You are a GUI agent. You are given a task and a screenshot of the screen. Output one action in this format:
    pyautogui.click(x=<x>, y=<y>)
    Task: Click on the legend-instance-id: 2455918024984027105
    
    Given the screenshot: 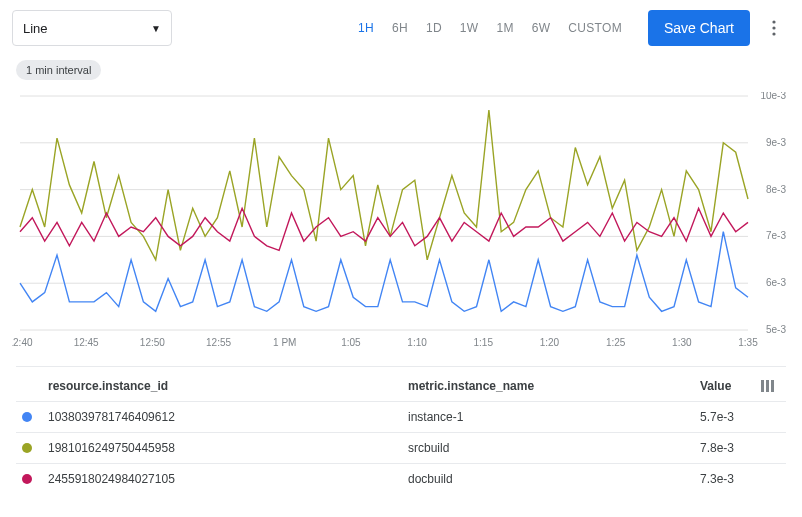 What is the action you would take?
    pyautogui.click(x=228, y=479)
    